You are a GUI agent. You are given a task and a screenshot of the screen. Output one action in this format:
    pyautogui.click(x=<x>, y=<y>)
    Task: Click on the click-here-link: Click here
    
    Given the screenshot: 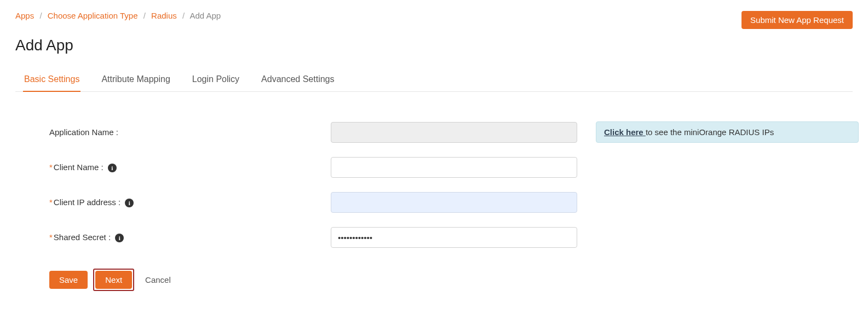 What is the action you would take?
    pyautogui.click(x=625, y=132)
    